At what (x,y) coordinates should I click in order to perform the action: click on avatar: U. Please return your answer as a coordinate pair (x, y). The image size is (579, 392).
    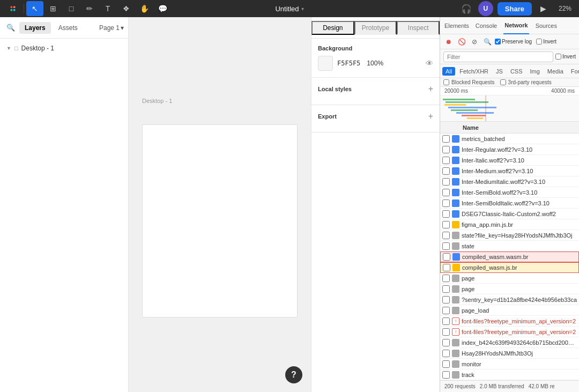
    Looking at the image, I should click on (486, 9).